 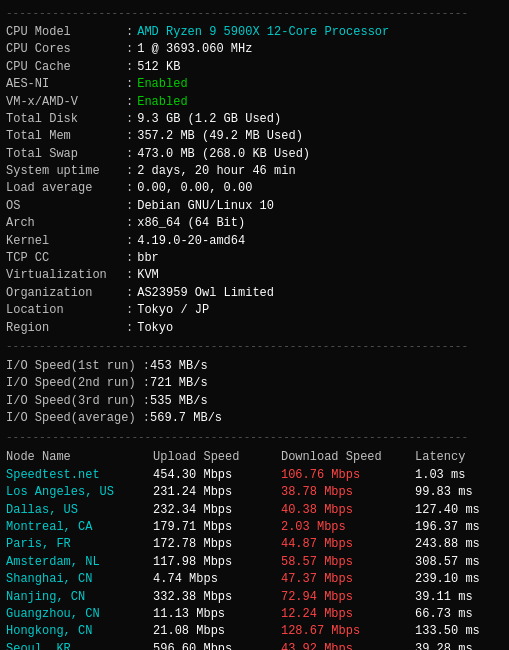 I want to click on sysinfo-value: 1 @ 3693.060 MHz, so click(x=194, y=50).